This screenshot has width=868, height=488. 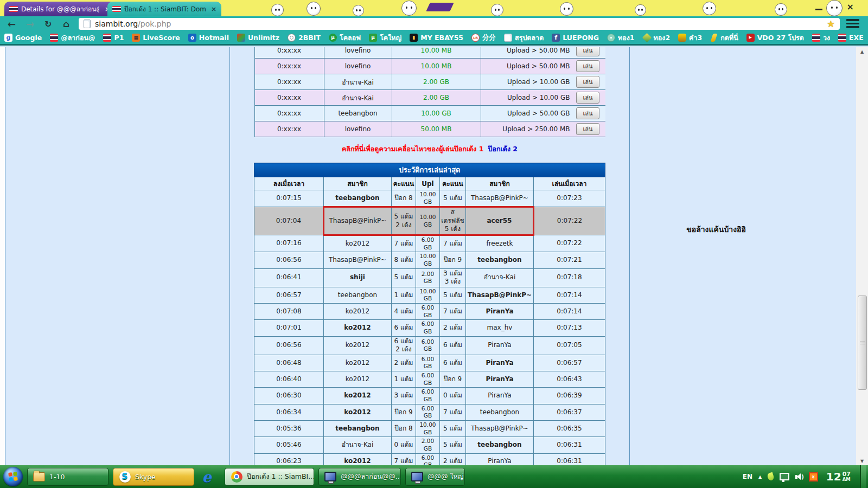 What do you see at coordinates (484, 38) in the screenshot?
I see `bookmark-item: 分分` at bounding box center [484, 38].